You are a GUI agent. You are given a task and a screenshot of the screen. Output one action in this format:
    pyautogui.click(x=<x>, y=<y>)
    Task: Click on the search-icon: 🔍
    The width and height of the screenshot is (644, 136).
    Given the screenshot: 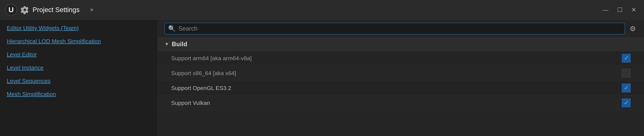 What is the action you would take?
    pyautogui.click(x=172, y=29)
    